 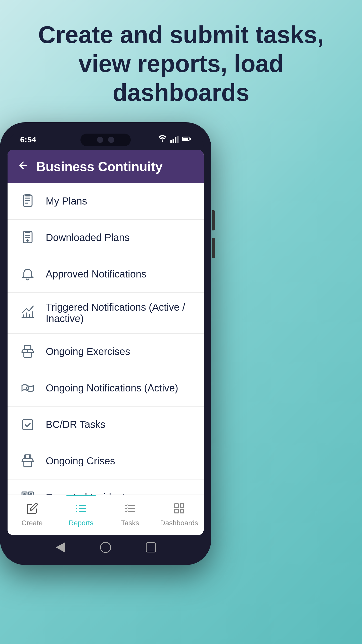 What do you see at coordinates (174, 140) in the screenshot?
I see `signal-icon` at bounding box center [174, 140].